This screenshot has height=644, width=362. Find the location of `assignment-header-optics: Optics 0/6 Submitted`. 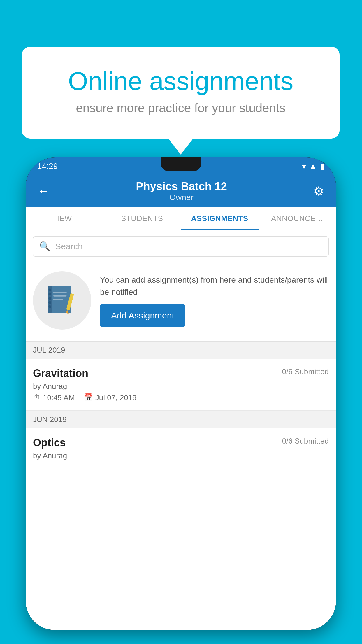

assignment-header-optics: Optics 0/6 Submitted is located at coordinates (181, 443).